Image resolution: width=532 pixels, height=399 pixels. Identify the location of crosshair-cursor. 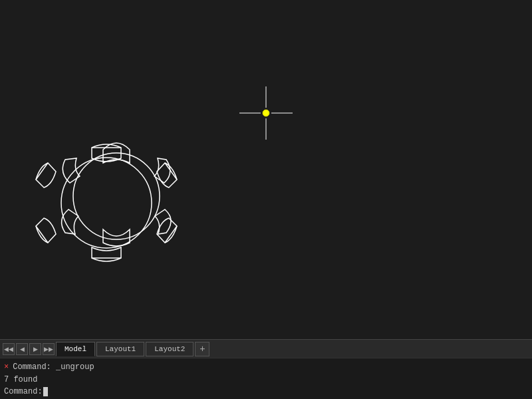
(266, 113).